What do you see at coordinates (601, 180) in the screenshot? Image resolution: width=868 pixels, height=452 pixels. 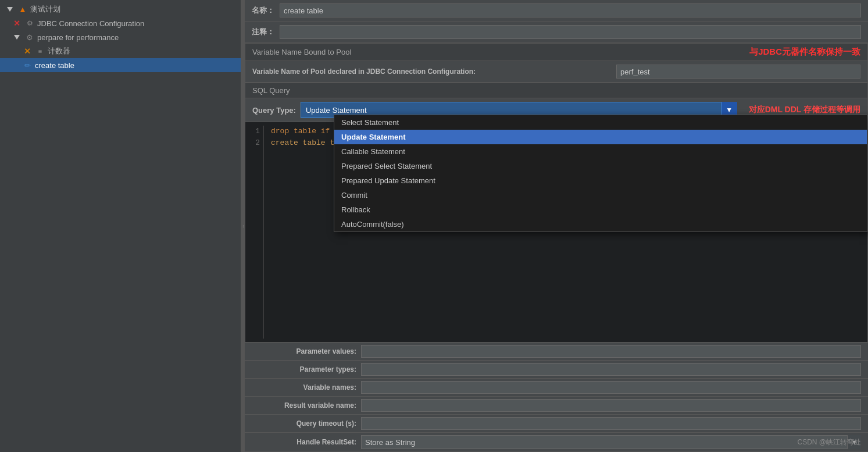 I see `dropdown-item-prepared-update: Prepared Update Statement` at bounding box center [601, 180].